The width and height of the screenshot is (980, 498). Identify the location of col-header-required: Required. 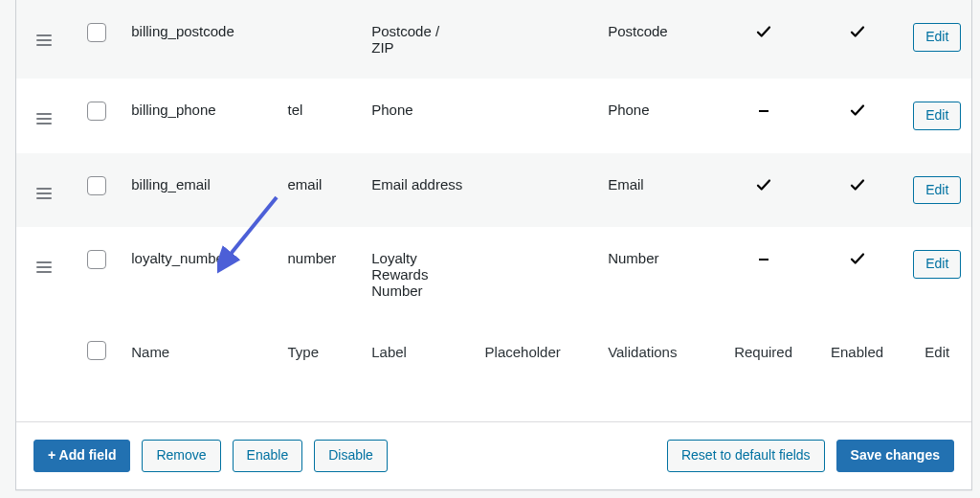
(764, 352).